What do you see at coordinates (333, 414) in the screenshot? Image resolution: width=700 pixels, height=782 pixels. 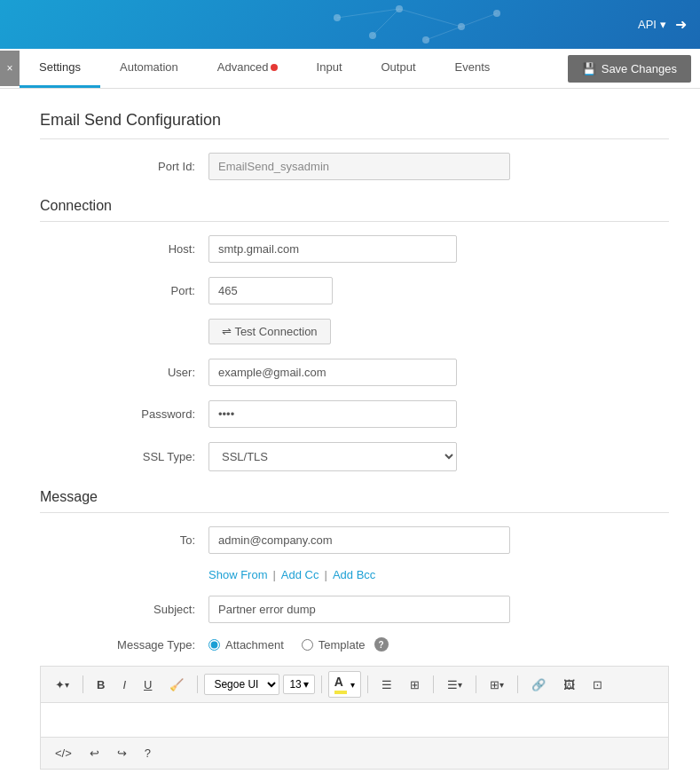 I see `password-input` at bounding box center [333, 414].